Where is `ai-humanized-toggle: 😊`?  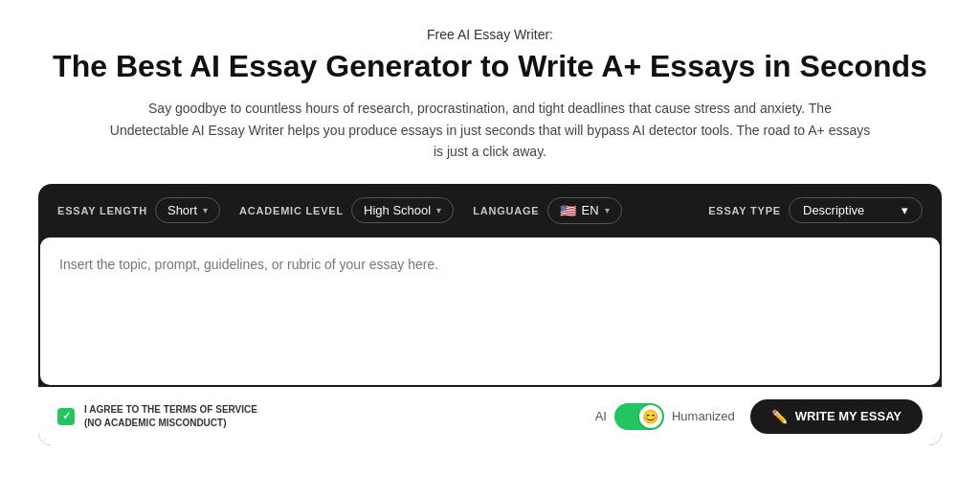
ai-humanized-toggle: 😊 is located at coordinates (639, 417).